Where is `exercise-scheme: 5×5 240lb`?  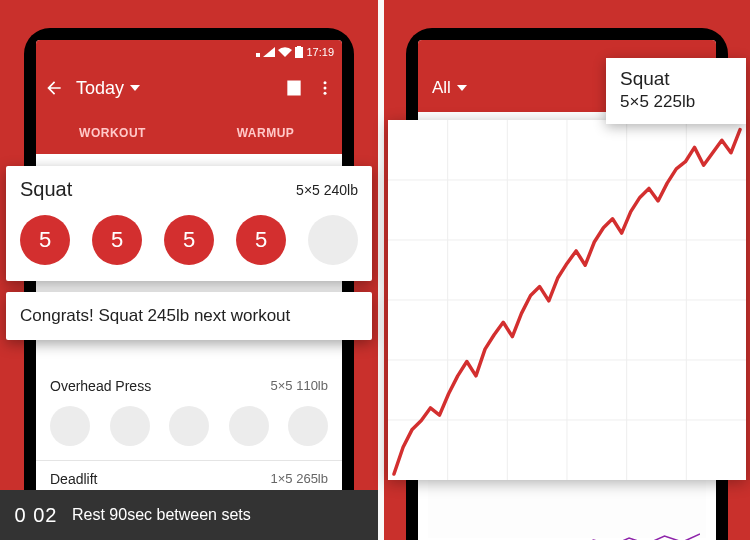
exercise-scheme: 5×5 240lb is located at coordinates (327, 190).